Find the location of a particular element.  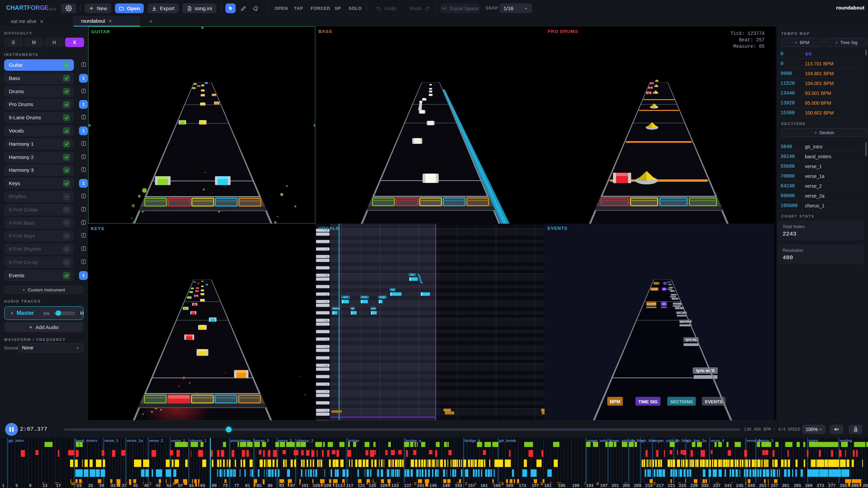

svg-text: verse_4 is located at coordinates (717, 441).